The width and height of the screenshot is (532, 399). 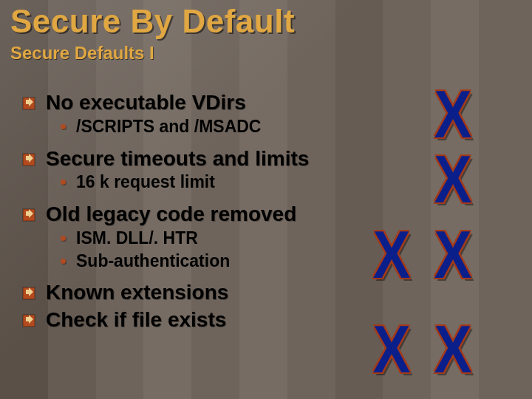 I want to click on sub-item-text: 16 k request limit, so click(x=146, y=182).